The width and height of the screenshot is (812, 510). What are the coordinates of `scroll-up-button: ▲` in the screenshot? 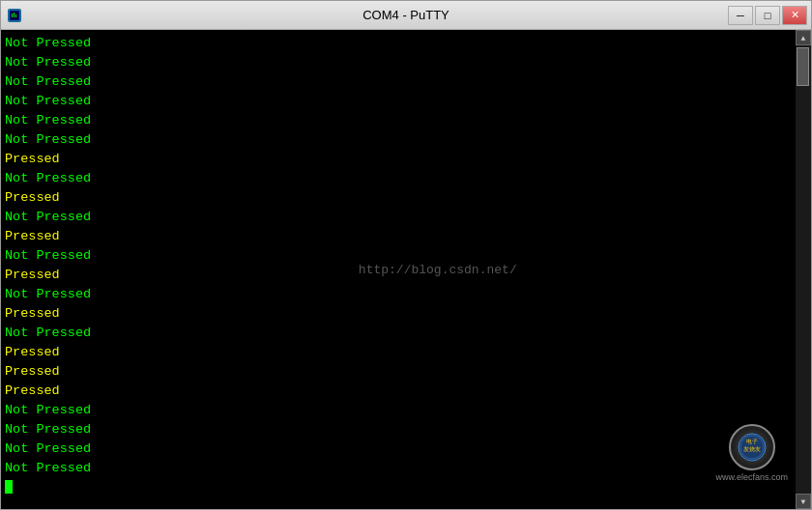 It's located at (803, 38).